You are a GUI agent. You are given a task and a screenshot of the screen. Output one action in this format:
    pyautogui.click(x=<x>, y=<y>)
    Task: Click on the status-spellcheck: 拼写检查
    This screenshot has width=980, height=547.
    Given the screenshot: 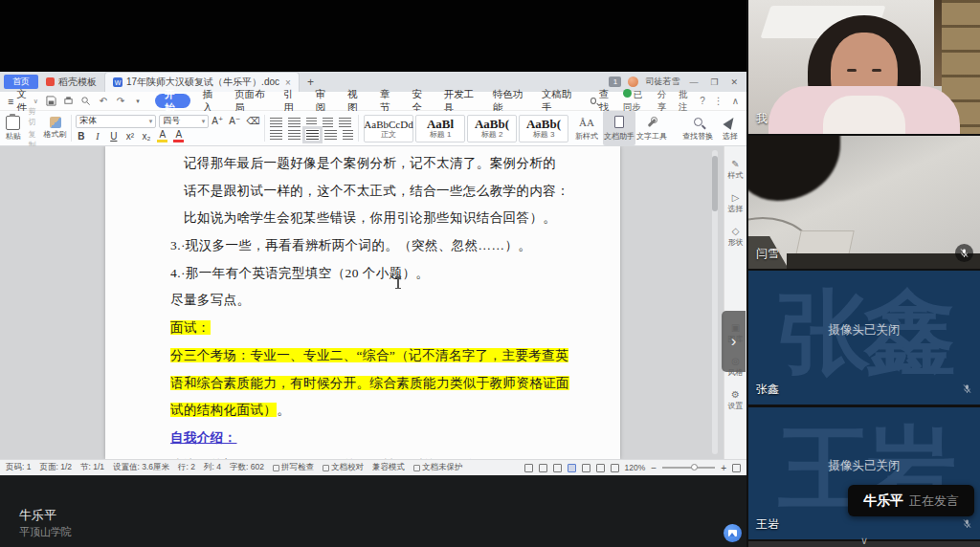 What is the action you would take?
    pyautogui.click(x=293, y=468)
    